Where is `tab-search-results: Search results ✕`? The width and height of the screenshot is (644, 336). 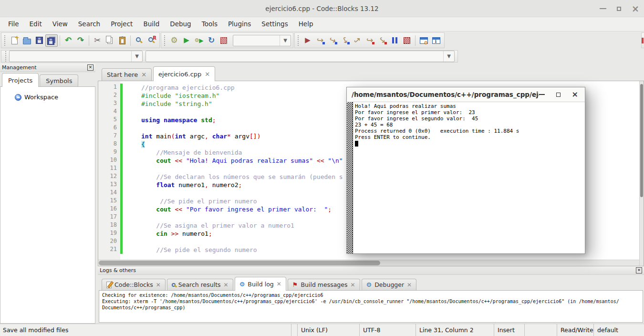
tab-search-results: Search results ✕ is located at coordinates (200, 284).